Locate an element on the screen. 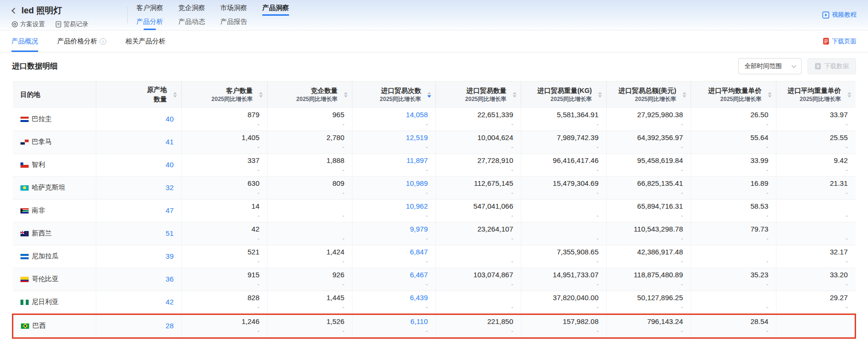 This screenshot has width=868, height=354. column-header-text: 进口贸易数量2025同比增长率 is located at coordinates (478, 95).